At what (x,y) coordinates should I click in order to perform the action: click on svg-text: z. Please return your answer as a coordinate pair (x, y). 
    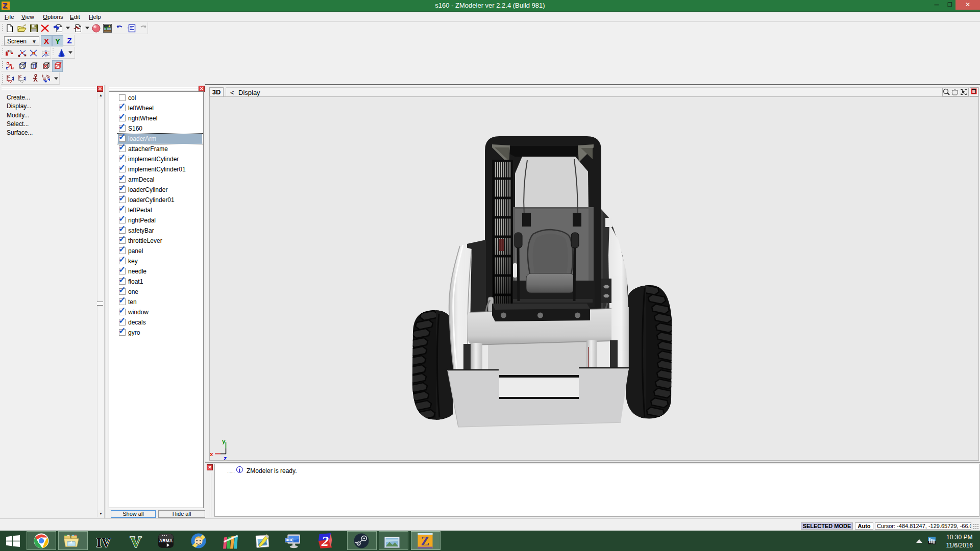
    Looking at the image, I should click on (226, 458).